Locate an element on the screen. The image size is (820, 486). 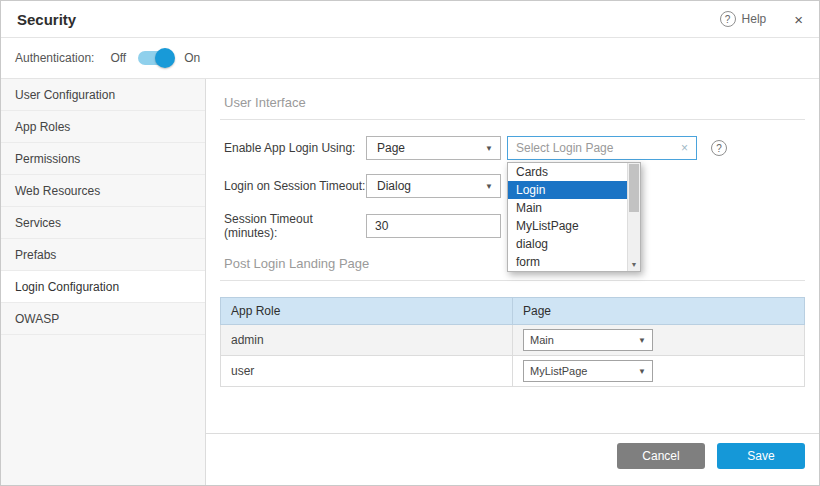
session-timeout-mode-value: Dialog is located at coordinates (394, 186).